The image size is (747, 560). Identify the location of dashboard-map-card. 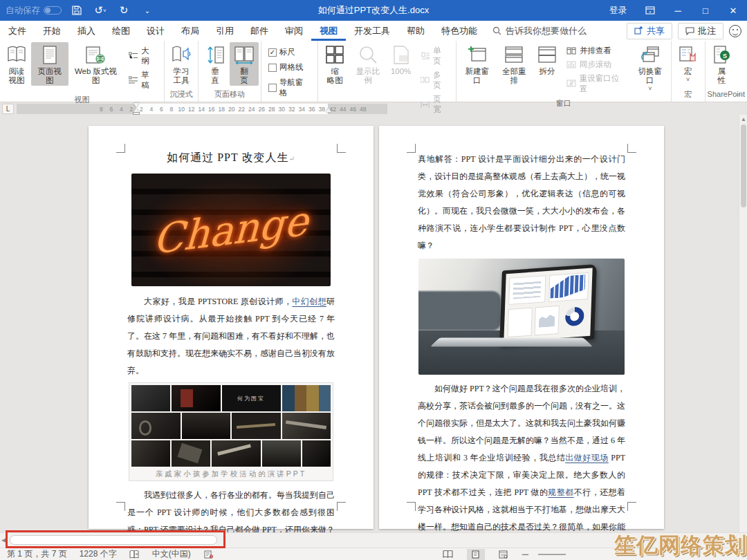
(546, 321).